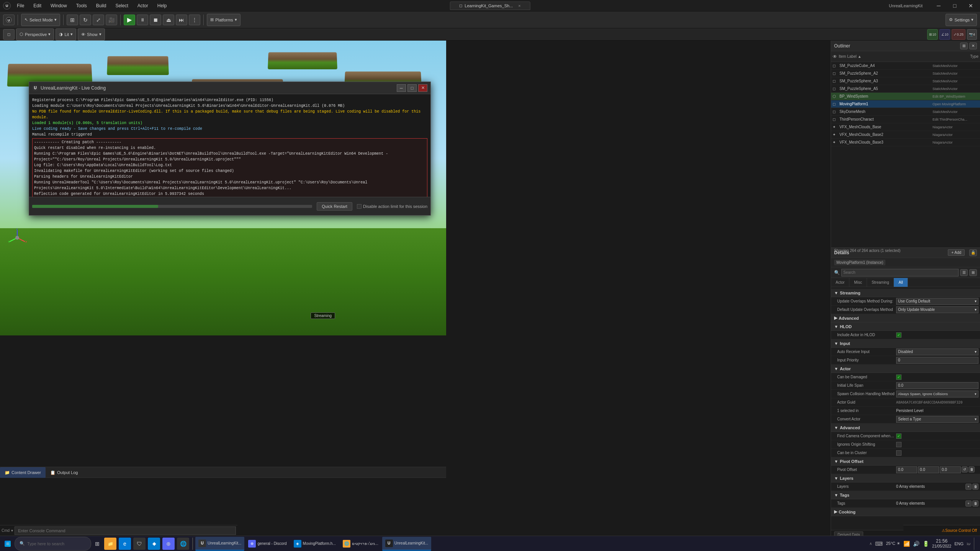 The width and height of the screenshot is (980, 551). What do you see at coordinates (905, 135) in the screenshot?
I see `outliner-row-9: ✦ VFX_MeshClouds_Base2 NiagaraActor` at bounding box center [905, 135].